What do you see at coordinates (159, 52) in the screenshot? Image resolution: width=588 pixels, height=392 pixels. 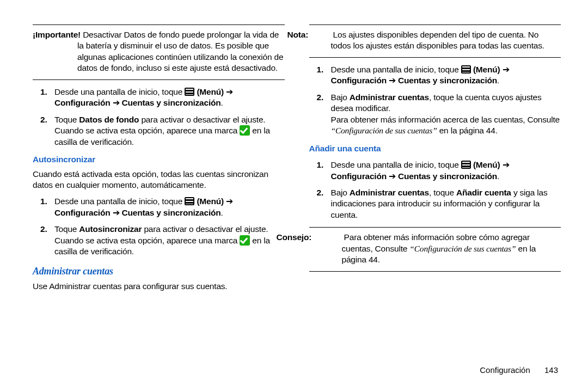 I see `important-note: ¡Importante! Desactivar Datos de fondo p…` at bounding box center [159, 52].